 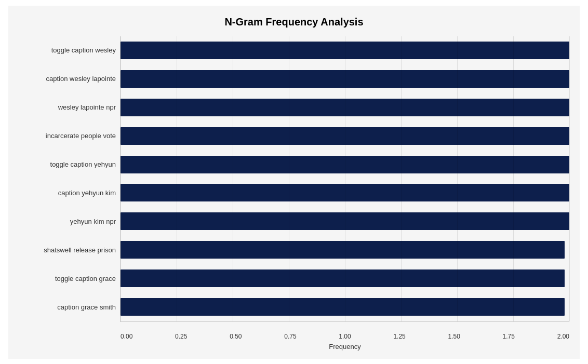 What do you see at coordinates (68, 136) in the screenshot?
I see `y-label: incarcerate people vote` at bounding box center [68, 136].